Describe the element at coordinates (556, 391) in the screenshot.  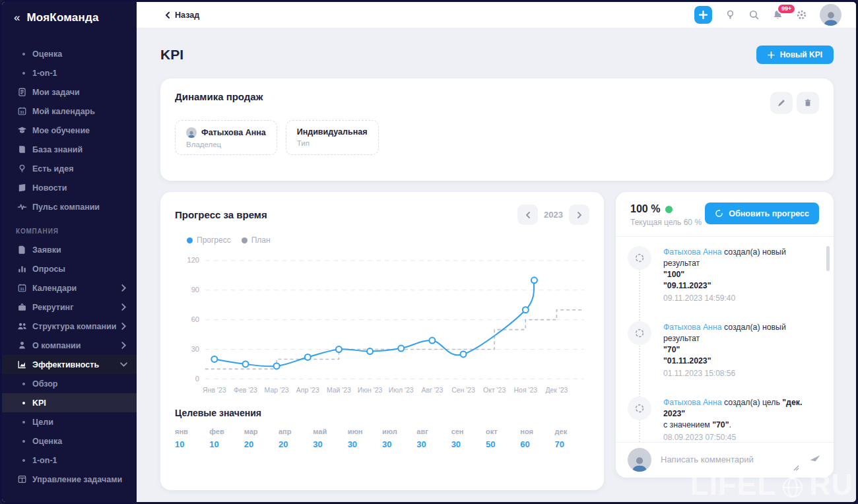
I see `svg-text: Дек '23` at that location.